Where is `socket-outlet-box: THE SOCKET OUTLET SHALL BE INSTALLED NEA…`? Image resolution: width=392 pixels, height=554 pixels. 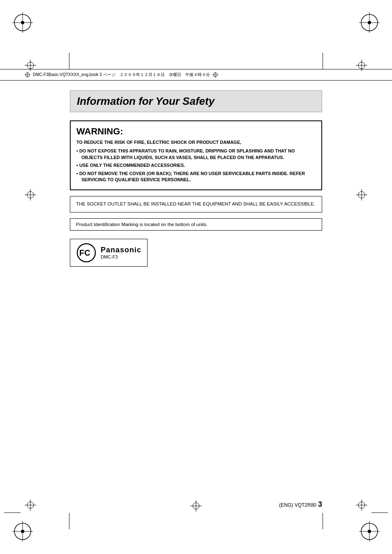
socket-outlet-box: THE SOCKET OUTLET SHALL BE INSTALLED NEA… is located at coordinates (196, 204).